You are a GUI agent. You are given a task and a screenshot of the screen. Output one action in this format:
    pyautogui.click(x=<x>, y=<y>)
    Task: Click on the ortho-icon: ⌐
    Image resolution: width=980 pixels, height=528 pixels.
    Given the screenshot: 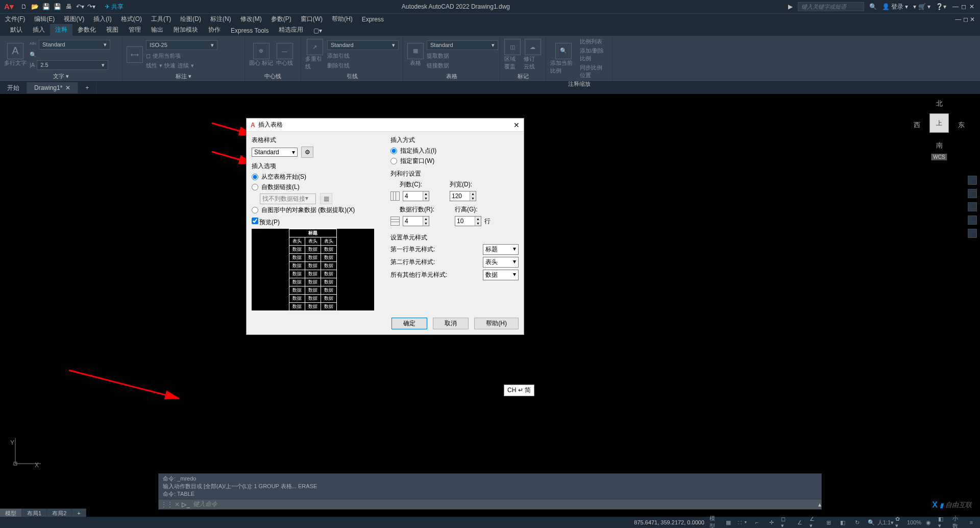 What is the action you would take?
    pyautogui.click(x=757, y=522)
    